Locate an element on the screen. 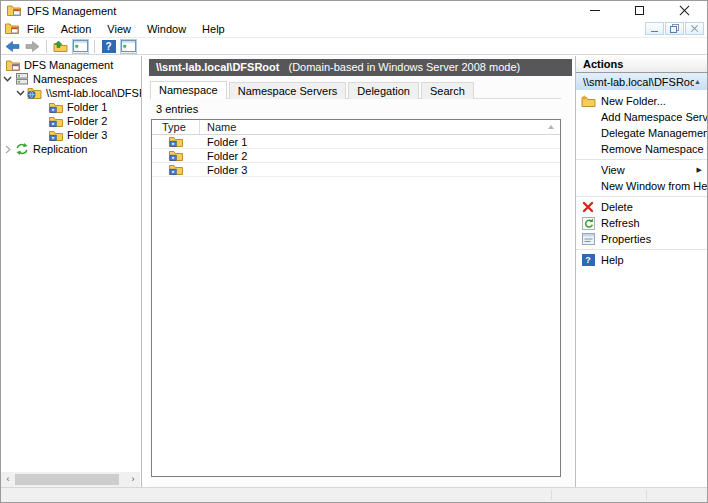 The image size is (708, 503). show-hide-action-pane-icon is located at coordinates (128, 46).